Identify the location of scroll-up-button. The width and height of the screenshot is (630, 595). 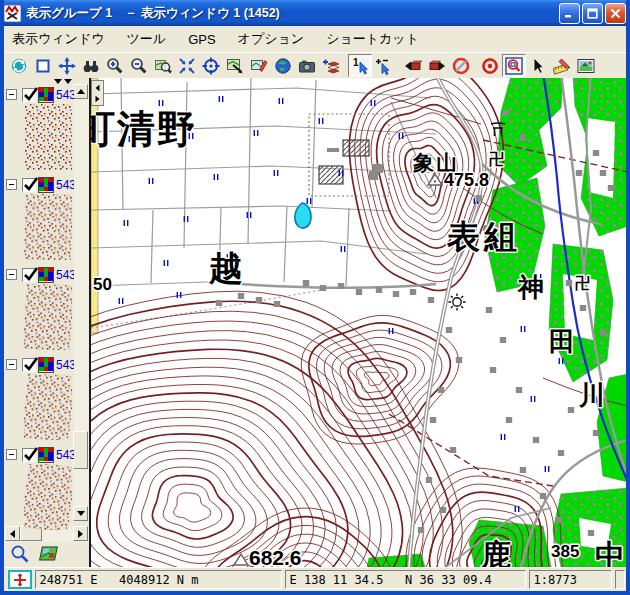
(80, 92).